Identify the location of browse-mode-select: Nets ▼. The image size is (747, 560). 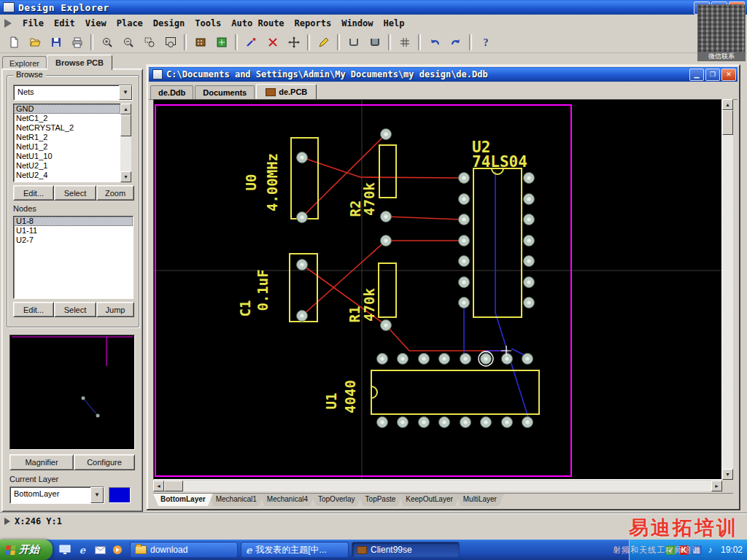
(73, 93).